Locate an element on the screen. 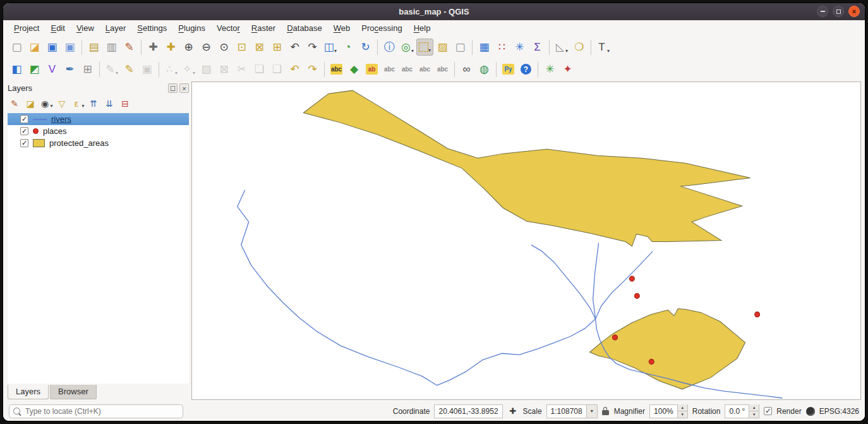  processing-toolbox-button: ✳ is located at coordinates (519, 47).